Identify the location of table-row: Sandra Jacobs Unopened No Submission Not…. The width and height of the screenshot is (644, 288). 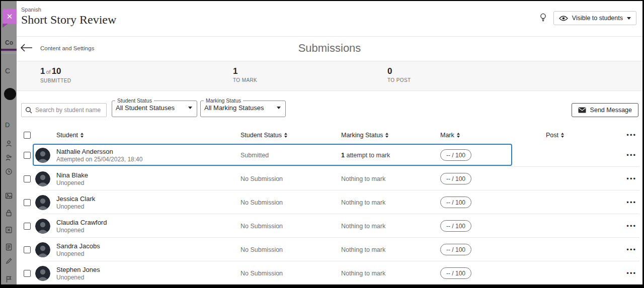
(330, 249).